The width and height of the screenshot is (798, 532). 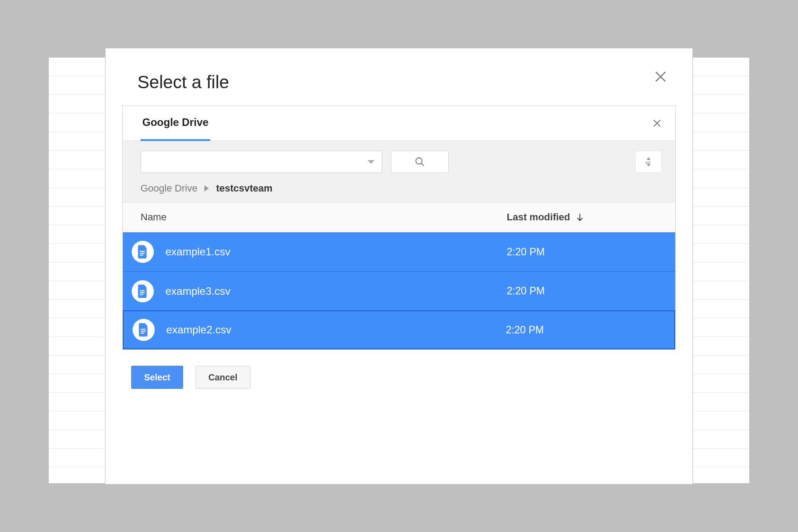 I want to click on filter-dropdown, so click(x=262, y=162).